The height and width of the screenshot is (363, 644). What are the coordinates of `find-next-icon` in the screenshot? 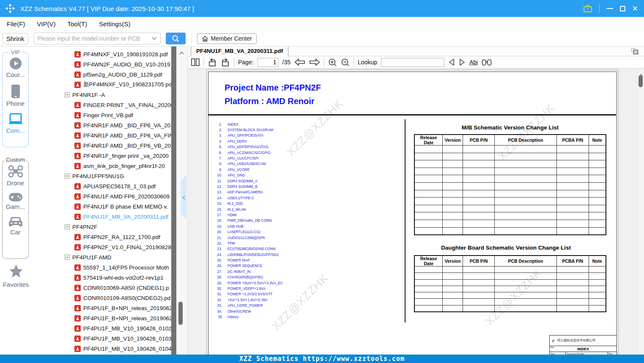 It's located at (462, 62).